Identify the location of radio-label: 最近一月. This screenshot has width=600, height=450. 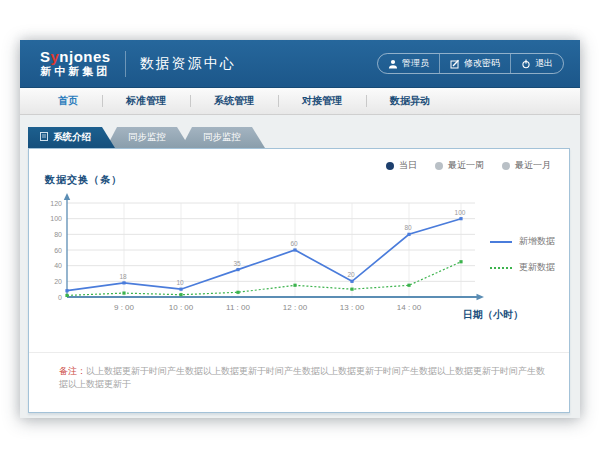
(533, 166).